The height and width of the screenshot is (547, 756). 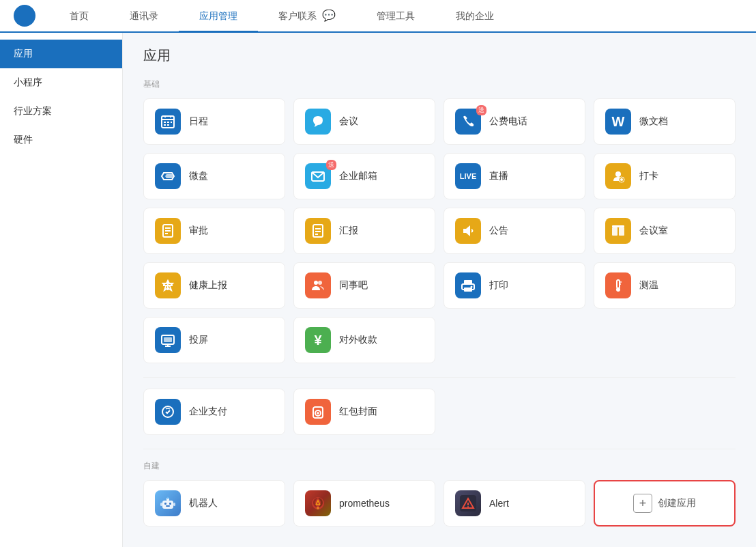 I want to click on nav-contacts: 通讯录, so click(x=144, y=16).